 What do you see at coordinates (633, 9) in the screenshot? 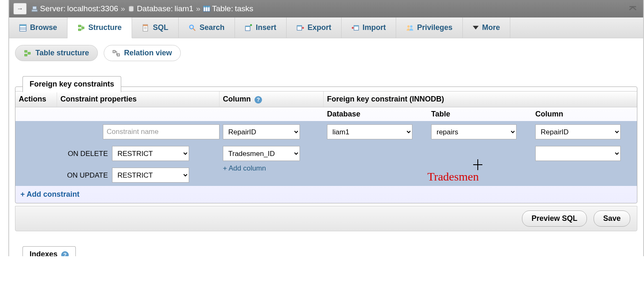
I see `collapse-icon` at bounding box center [633, 9].